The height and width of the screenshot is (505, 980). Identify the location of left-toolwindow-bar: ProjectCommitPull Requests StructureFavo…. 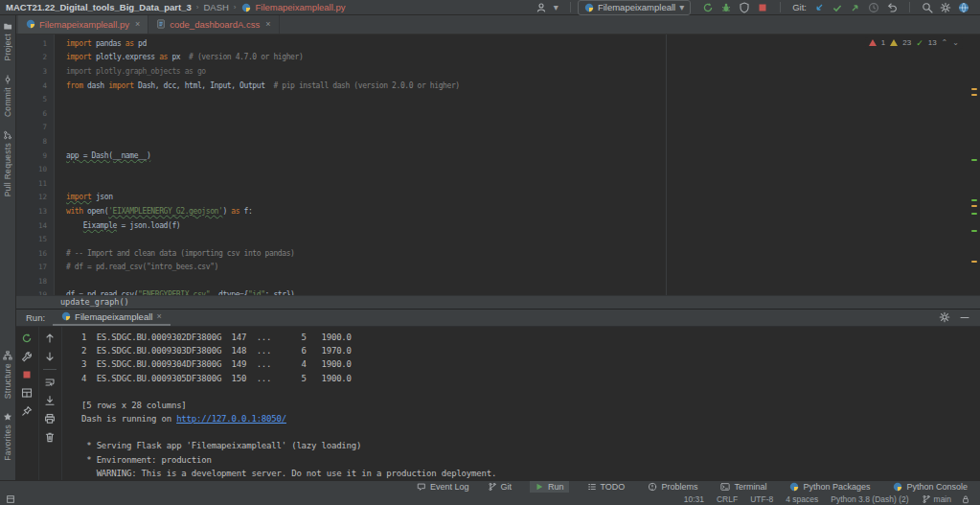
(8, 247).